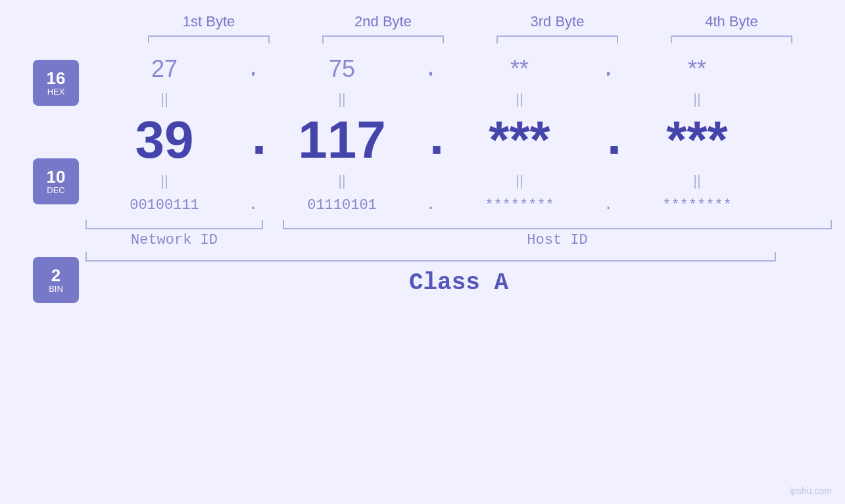 This screenshot has width=845, height=504. Describe the element at coordinates (697, 99) in the screenshot. I see `eq1-b4: ||` at that location.